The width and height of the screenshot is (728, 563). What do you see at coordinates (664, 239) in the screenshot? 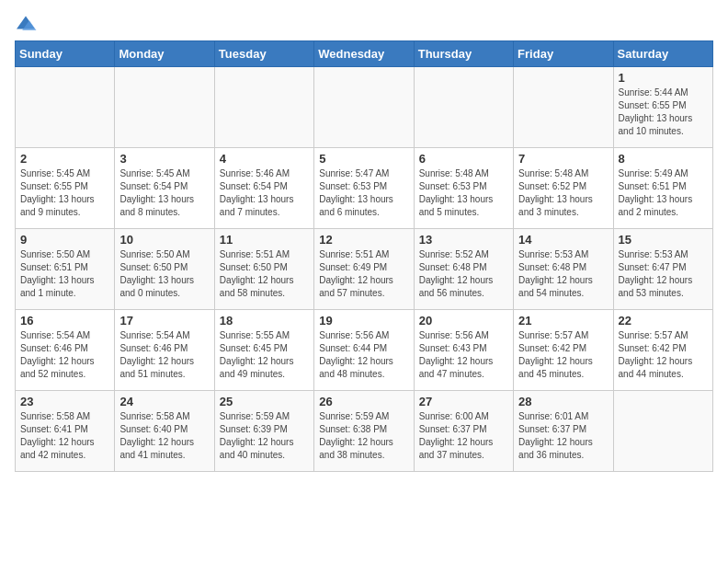
I see `day-number: 15` at bounding box center [664, 239].